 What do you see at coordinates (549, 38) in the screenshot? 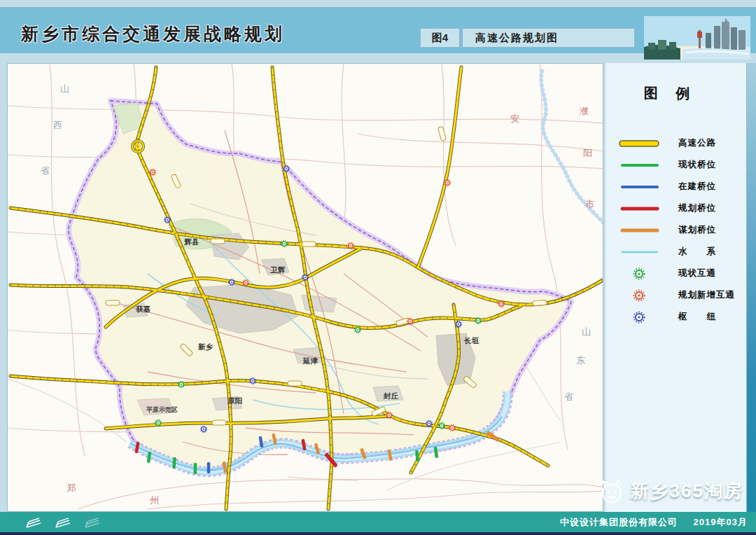
I see `figure-title-box: 高速公路规划图` at bounding box center [549, 38].